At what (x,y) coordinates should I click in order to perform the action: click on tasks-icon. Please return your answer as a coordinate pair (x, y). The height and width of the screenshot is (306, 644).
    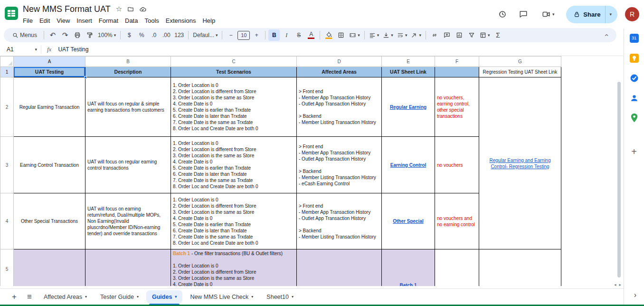
    Looking at the image, I should click on (634, 78).